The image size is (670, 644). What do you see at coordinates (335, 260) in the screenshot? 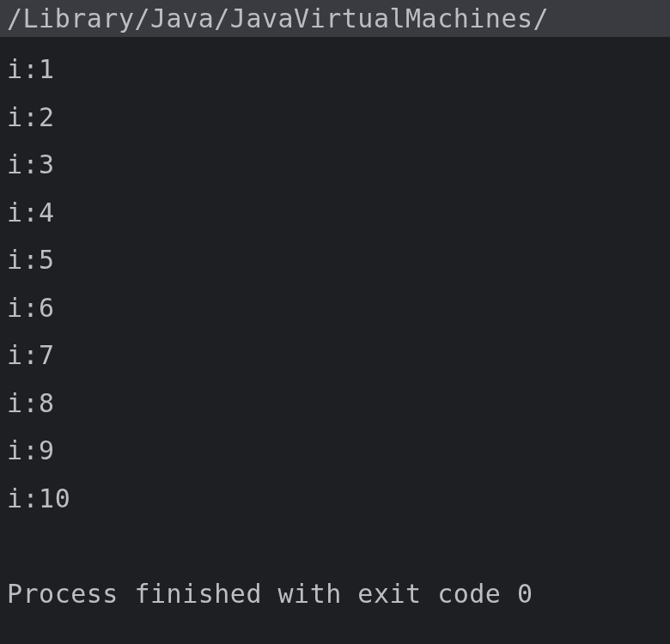
I see `output-line: i:5` at bounding box center [335, 260].